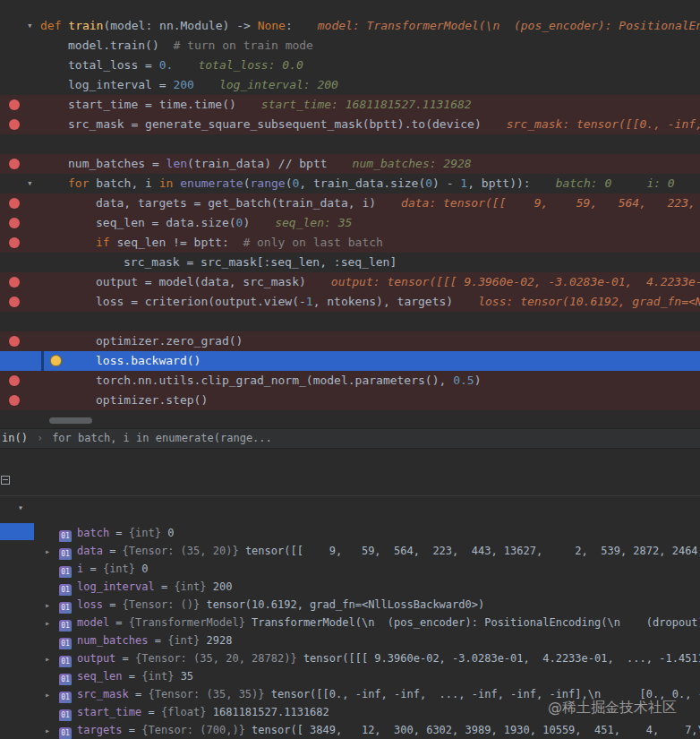 The width and height of the screenshot is (700, 739). What do you see at coordinates (350, 508) in the screenshot?
I see `evaluate-row: ▾ Evaluate expression (Enter) or add a w…` at bounding box center [350, 508].